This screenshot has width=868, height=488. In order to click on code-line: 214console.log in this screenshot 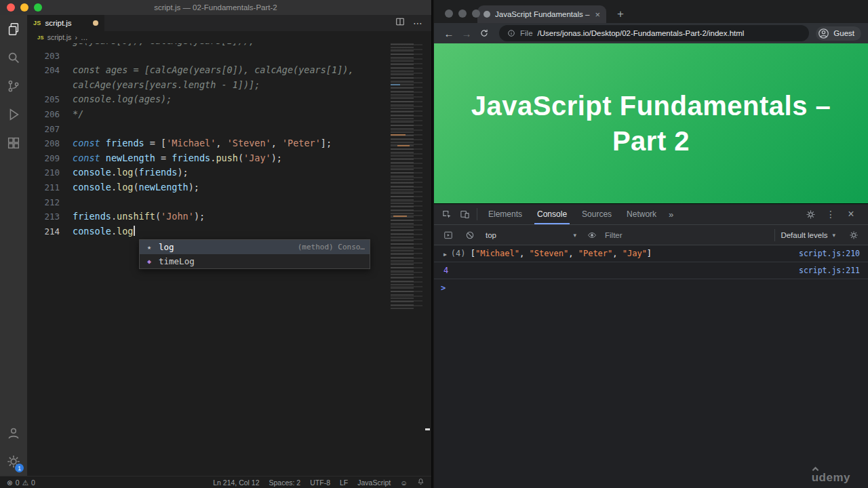, I will do `click(208, 232)`.